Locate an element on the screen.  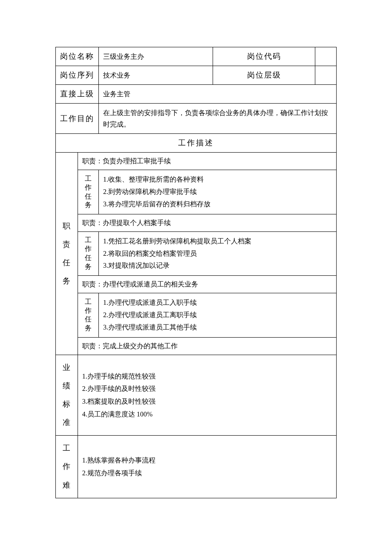
work-description-header: 工作描述 is located at coordinates (196, 143).